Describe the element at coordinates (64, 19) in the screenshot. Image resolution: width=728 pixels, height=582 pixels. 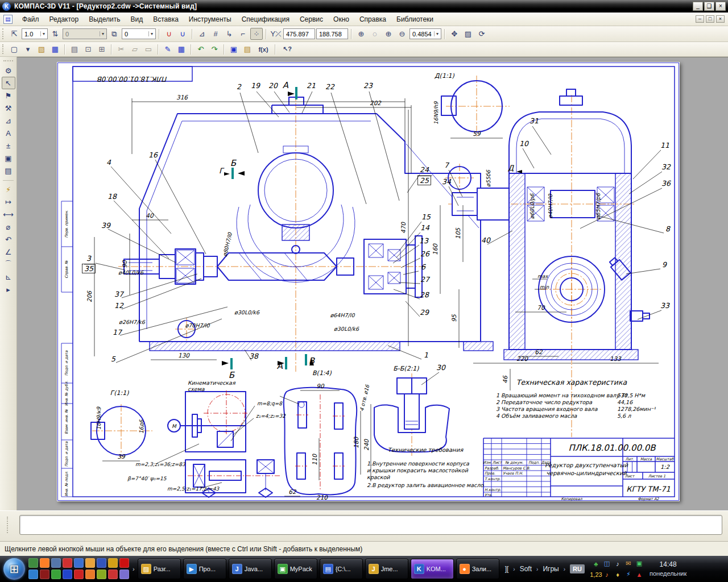
I see `menu-item: Редактор` at that location.